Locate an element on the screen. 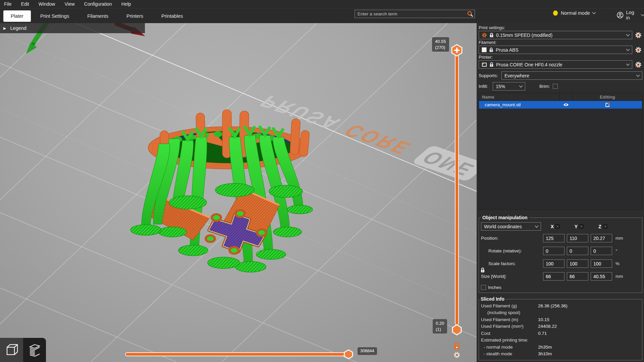  manipulation-row-label: Scale factors: is located at coordinates (512, 263).